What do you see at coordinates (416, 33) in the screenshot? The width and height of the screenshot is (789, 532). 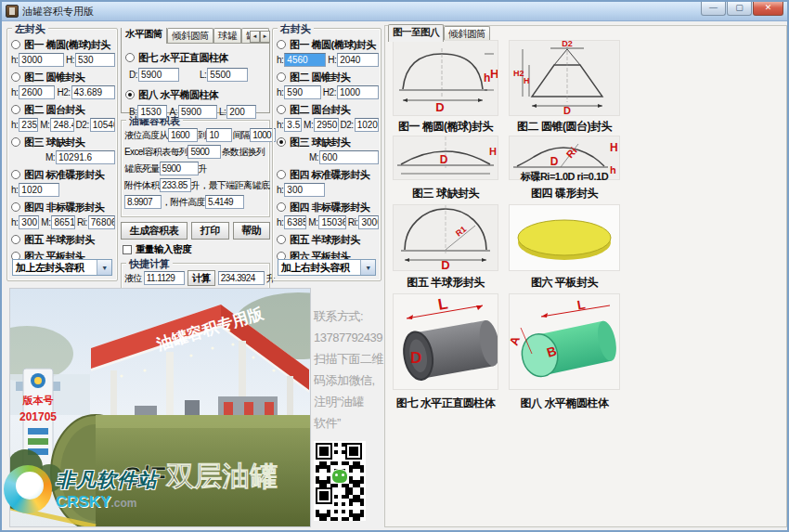 I see `tab-0: 图一至图八` at bounding box center [416, 33].